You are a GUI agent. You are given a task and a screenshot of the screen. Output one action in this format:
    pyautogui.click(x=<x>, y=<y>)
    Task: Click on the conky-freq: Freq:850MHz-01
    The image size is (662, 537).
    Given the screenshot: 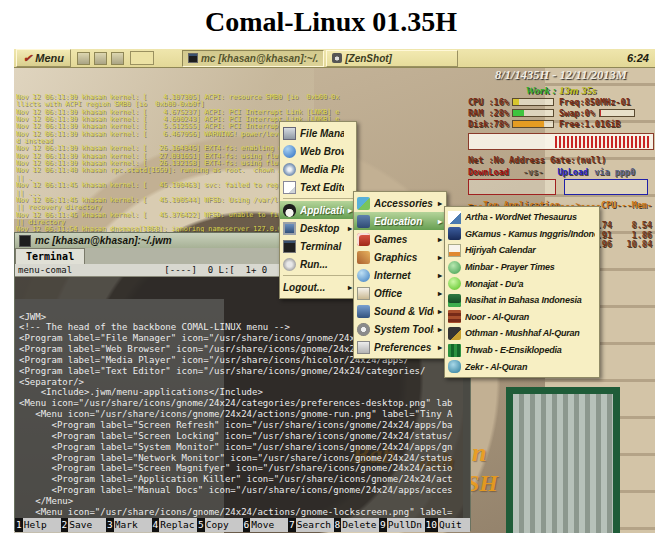 What is the action you would take?
    pyautogui.click(x=595, y=102)
    